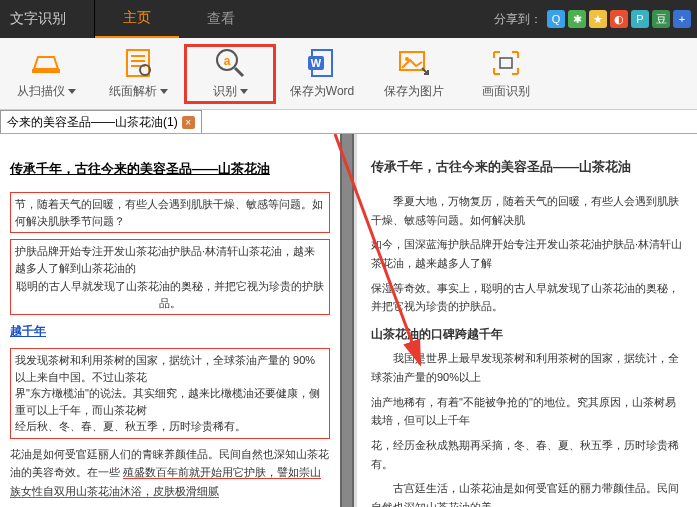 Image resolution: width=697 pixels, height=507 pixels. I want to click on tab-view: 查看, so click(221, 19).